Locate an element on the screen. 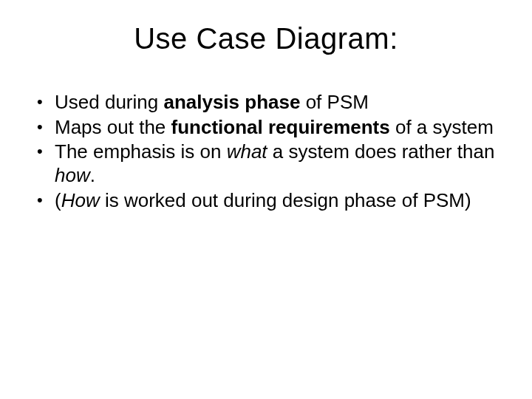 This screenshot has height=399, width=532. list-item: Maps out the functional requirements of … is located at coordinates (268, 128).